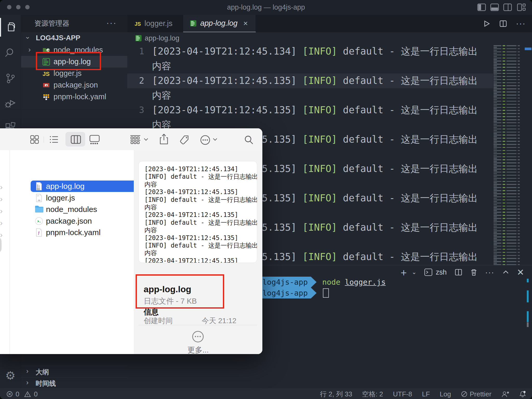  Describe the element at coordinates (72, 232) in the screenshot. I see `finder-item-pnpm-lock-yaml: !pnpm-lock.yaml` at that location.